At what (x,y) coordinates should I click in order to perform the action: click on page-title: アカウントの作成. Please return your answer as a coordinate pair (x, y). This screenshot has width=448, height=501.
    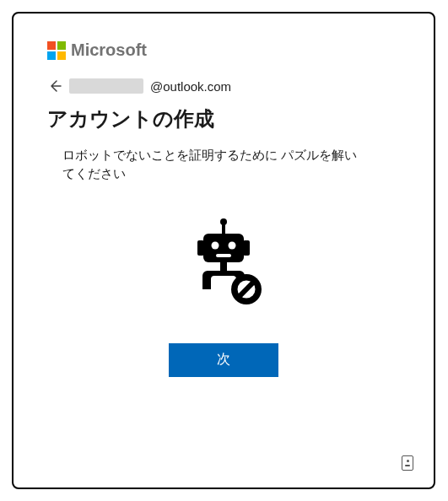
    Looking at the image, I should click on (224, 119).